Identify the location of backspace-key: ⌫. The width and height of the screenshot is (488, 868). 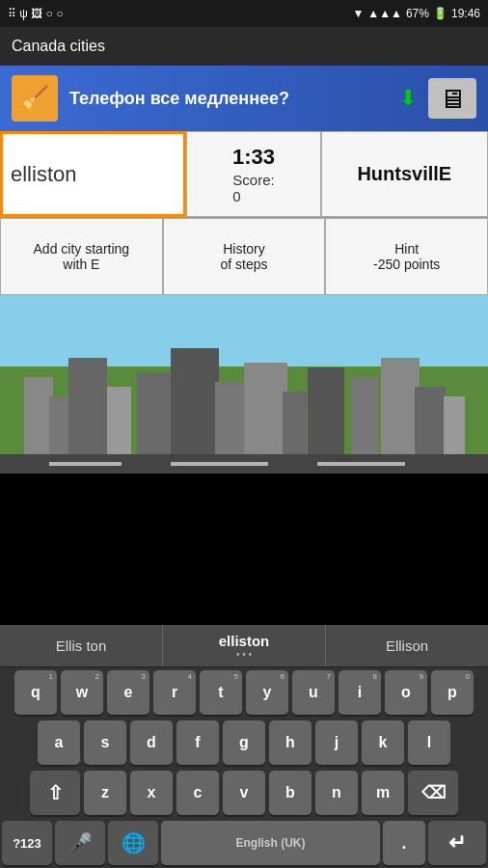
(433, 793).